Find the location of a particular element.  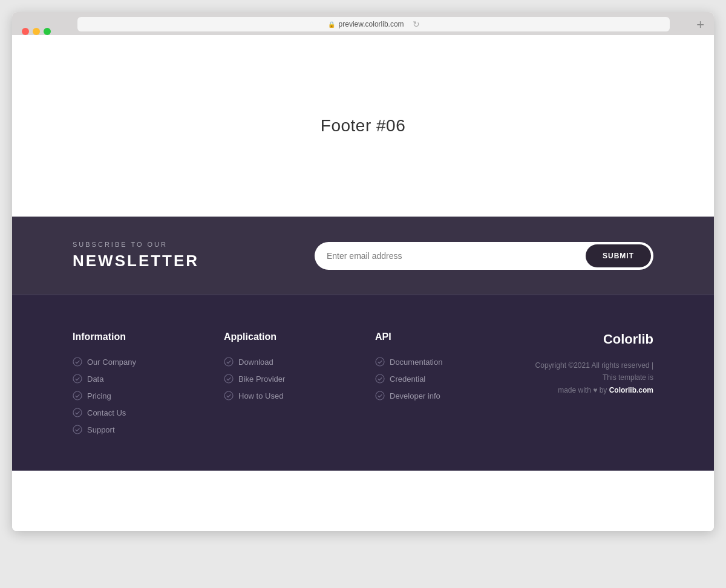

newsletter-label: SUBSCRIBE TO OUR NEWSLETTER is located at coordinates (136, 255).